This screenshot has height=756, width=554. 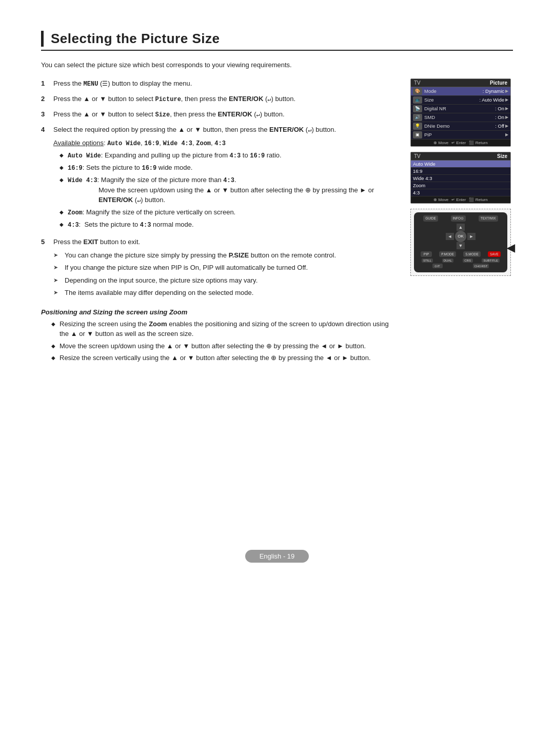 I want to click on size-169-label: 16:9, so click(x=418, y=171).